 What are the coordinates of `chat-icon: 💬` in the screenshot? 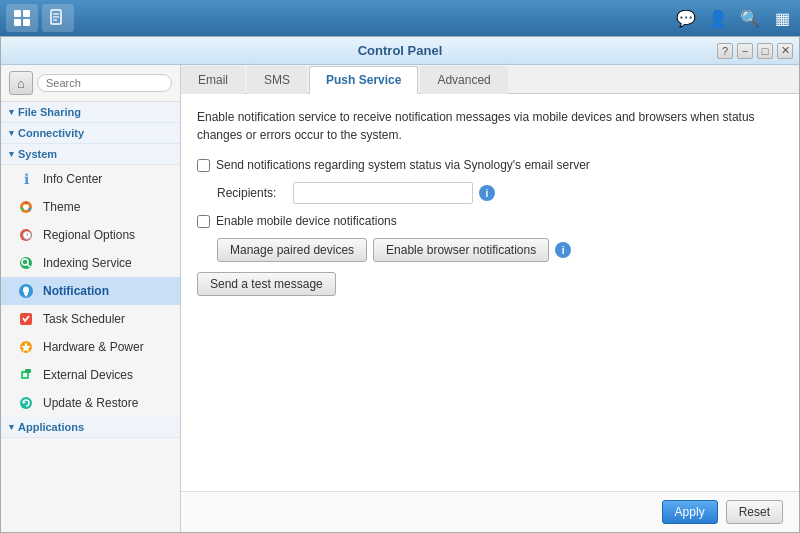 It's located at (686, 18).